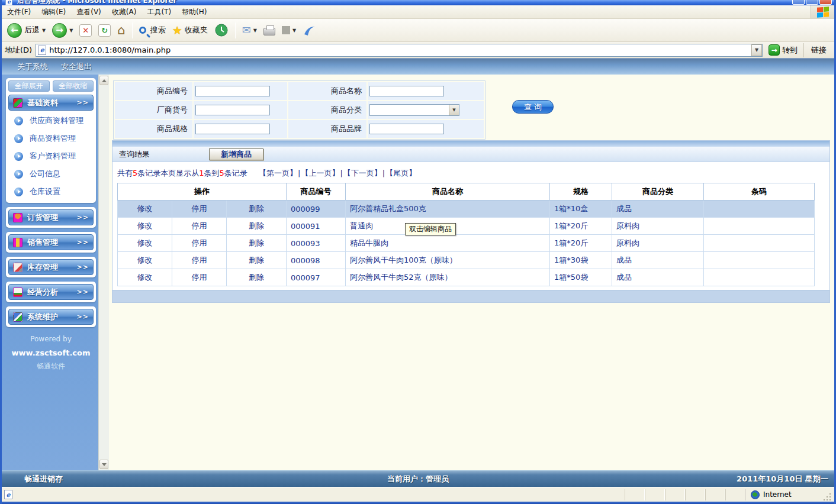  I want to click on address-dropdown-icon: ▼, so click(757, 50).